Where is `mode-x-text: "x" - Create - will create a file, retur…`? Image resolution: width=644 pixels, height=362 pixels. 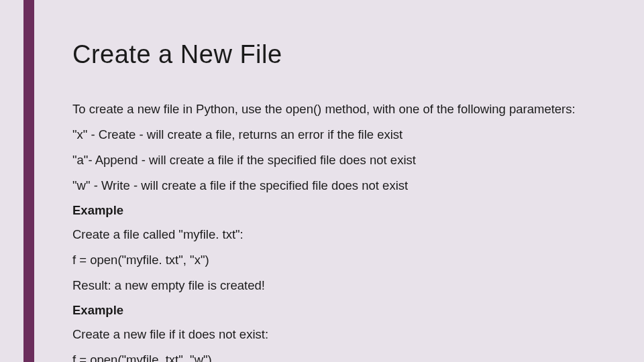
mode-x-text: "x" - Create - will create a file, retur… is located at coordinates (348, 135).